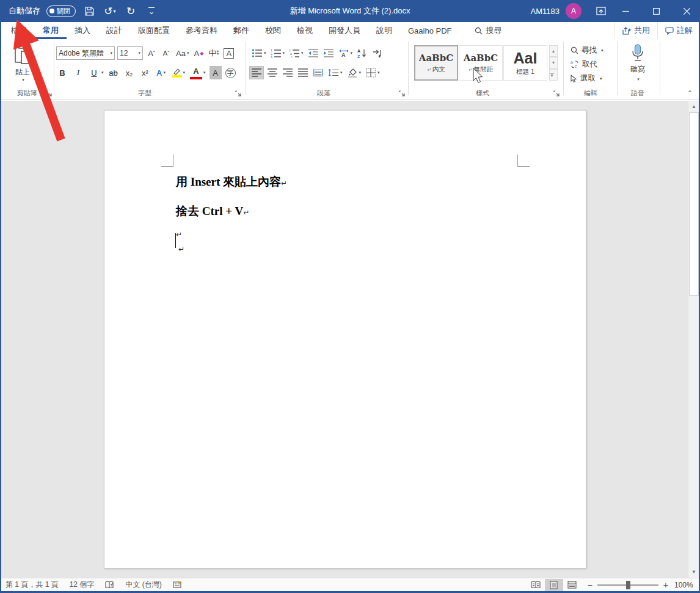 The image size is (700, 593). Describe the element at coordinates (346, 53) in the screenshot. I see `asian-layout-button: A ▾` at that location.